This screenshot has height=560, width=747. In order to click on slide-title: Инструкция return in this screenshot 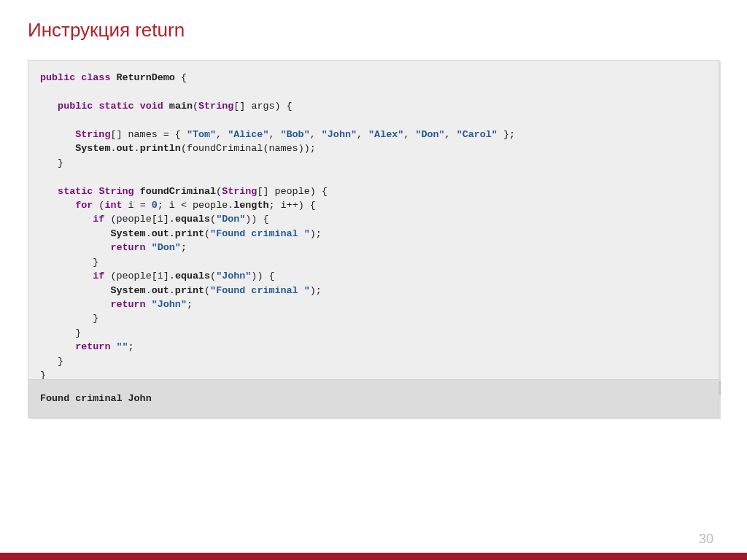, I will do `click(107, 31)`.